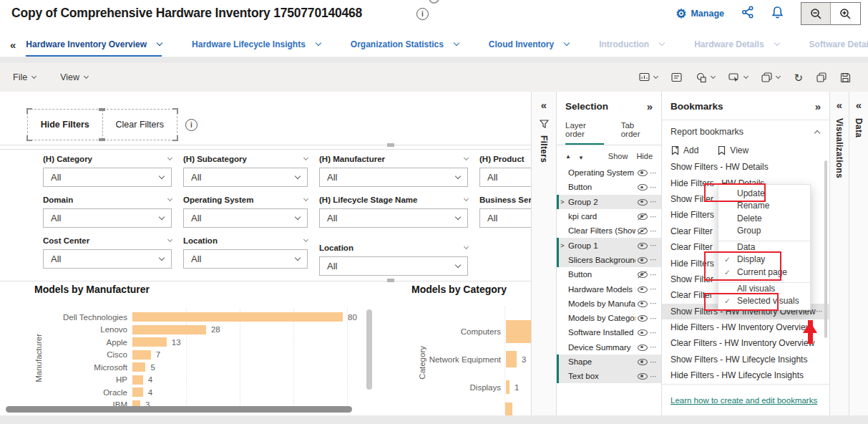  What do you see at coordinates (764, 218) in the screenshot?
I see `context-menu-item: ✓ Delete` at bounding box center [764, 218].